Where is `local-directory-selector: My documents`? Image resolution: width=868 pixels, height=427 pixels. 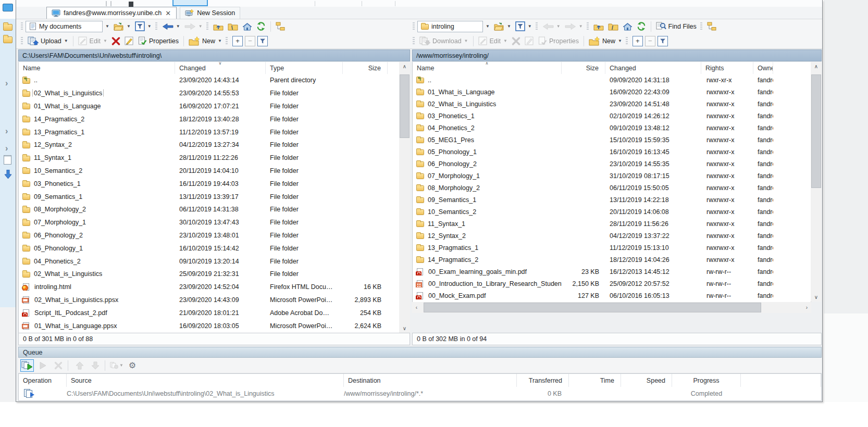
local-directory-selector: My documents is located at coordinates (64, 27).